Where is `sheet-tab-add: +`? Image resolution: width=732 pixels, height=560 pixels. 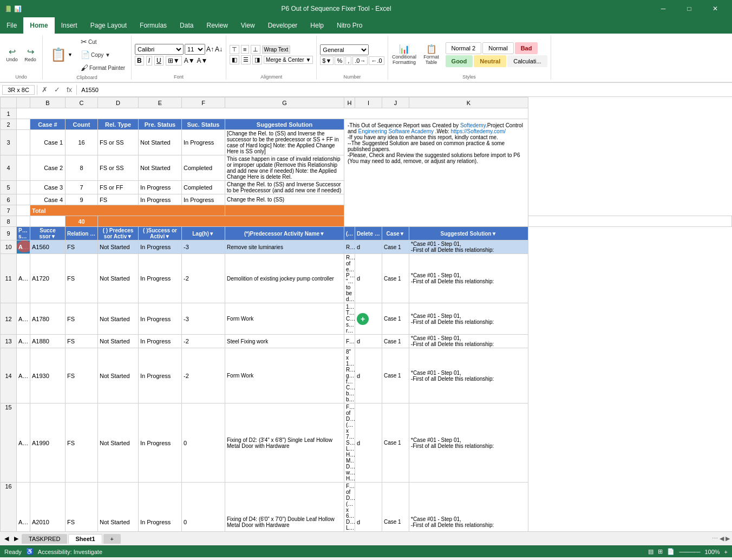
sheet-tab-add: + is located at coordinates (112, 539).